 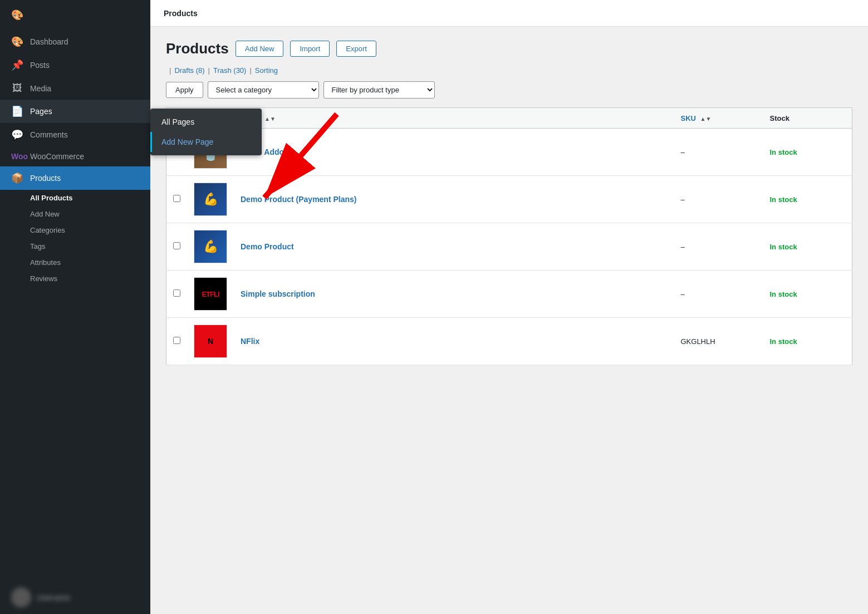 What do you see at coordinates (180, 13) in the screenshot?
I see `topbar-title: Products` at bounding box center [180, 13].